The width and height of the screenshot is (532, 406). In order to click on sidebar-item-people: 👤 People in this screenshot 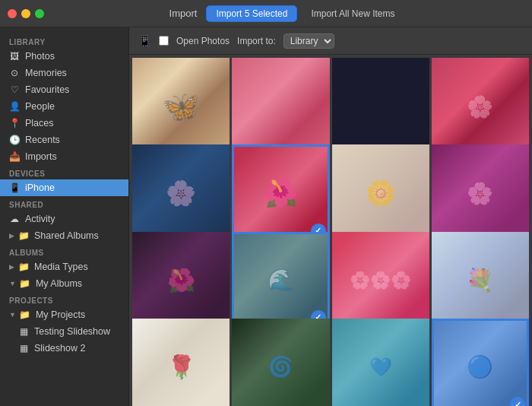, I will do `click(64, 106)`.